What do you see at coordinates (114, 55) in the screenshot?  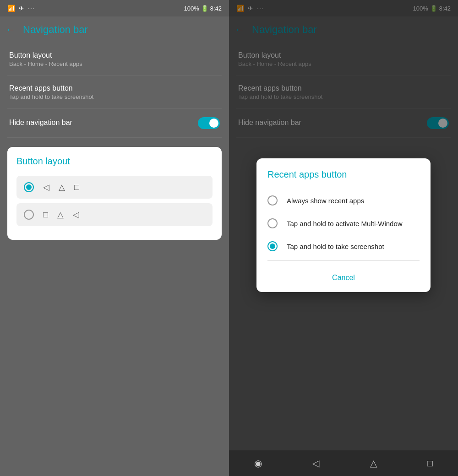 I see `left-button-layout-title: Button layout` at bounding box center [114, 55].